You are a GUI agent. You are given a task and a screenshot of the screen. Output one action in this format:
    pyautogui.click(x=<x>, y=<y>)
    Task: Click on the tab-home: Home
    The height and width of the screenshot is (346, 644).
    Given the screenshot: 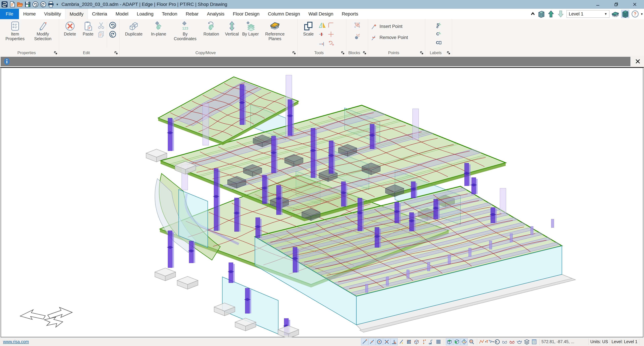 What is the action you would take?
    pyautogui.click(x=30, y=14)
    